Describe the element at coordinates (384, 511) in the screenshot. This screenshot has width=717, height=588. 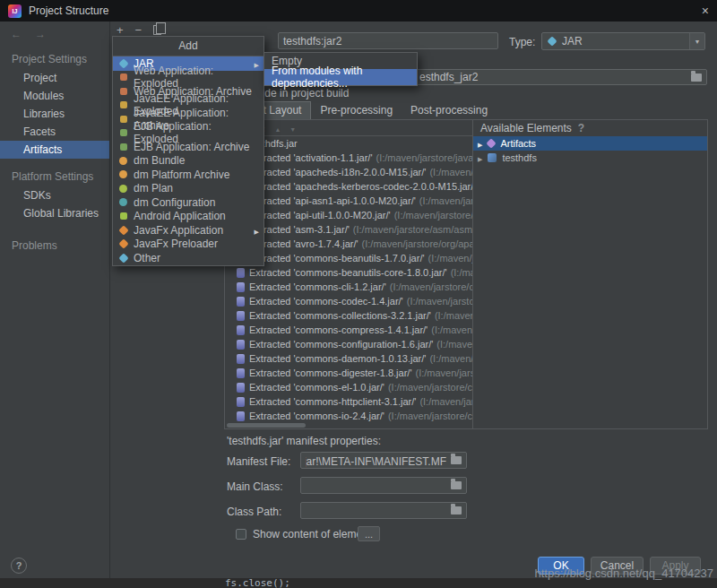
I see `class-path-input` at that location.